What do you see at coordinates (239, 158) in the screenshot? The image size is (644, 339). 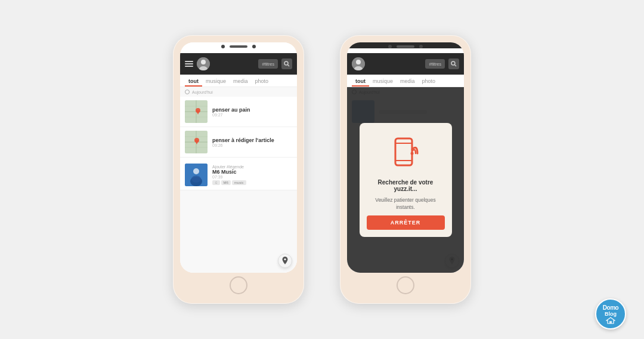 I see `phone-1-screen: #filtres tout musique media photo Aujour…` at bounding box center [239, 158].